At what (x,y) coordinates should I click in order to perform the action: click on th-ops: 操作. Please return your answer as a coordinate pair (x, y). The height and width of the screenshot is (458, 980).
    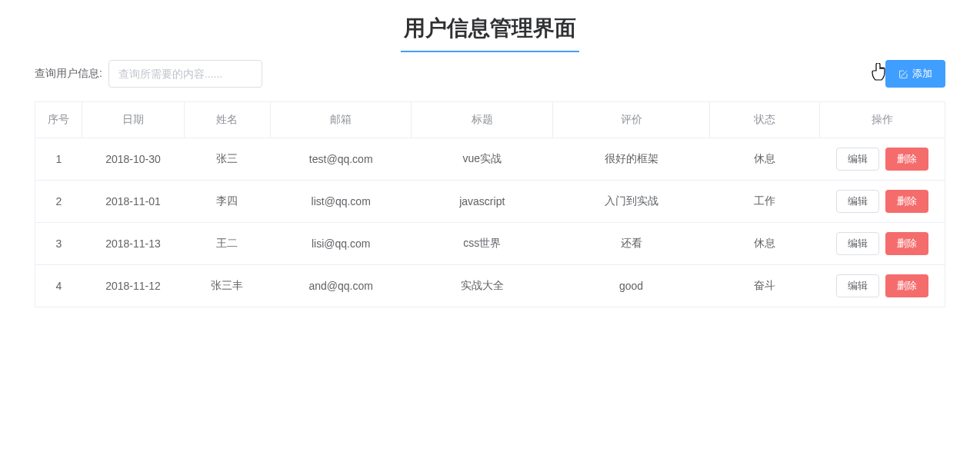
    Looking at the image, I should click on (882, 120).